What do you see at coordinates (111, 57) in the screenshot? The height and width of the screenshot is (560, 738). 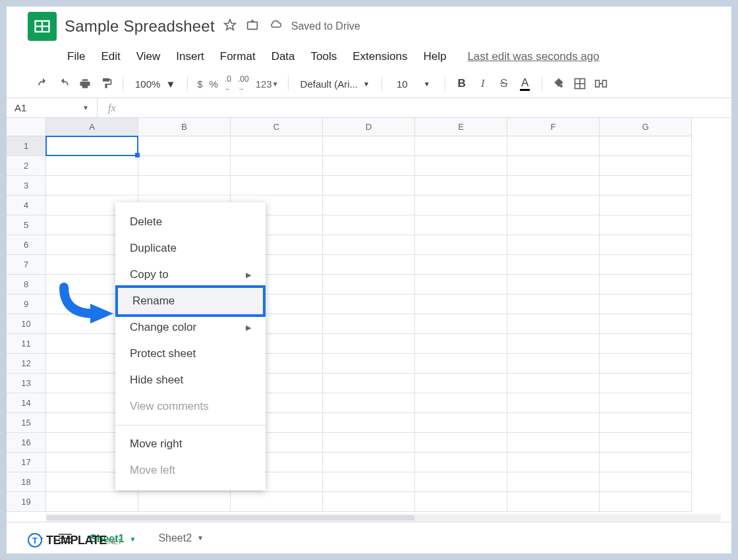 I see `menu-edit: Edit` at bounding box center [111, 57].